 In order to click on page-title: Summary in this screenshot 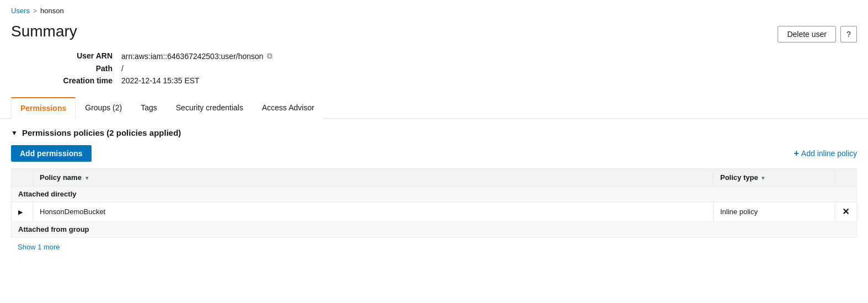, I will do `click(44, 31)`.